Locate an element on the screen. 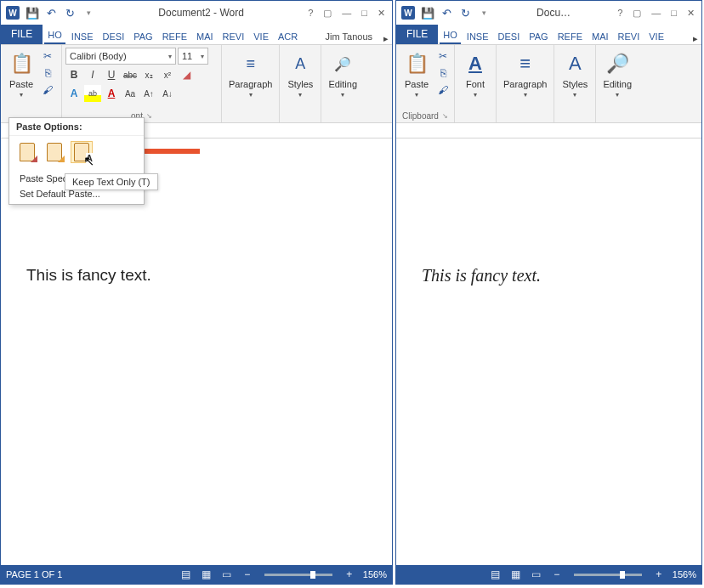  font-size-combo: 11 ▾ is located at coordinates (193, 56).